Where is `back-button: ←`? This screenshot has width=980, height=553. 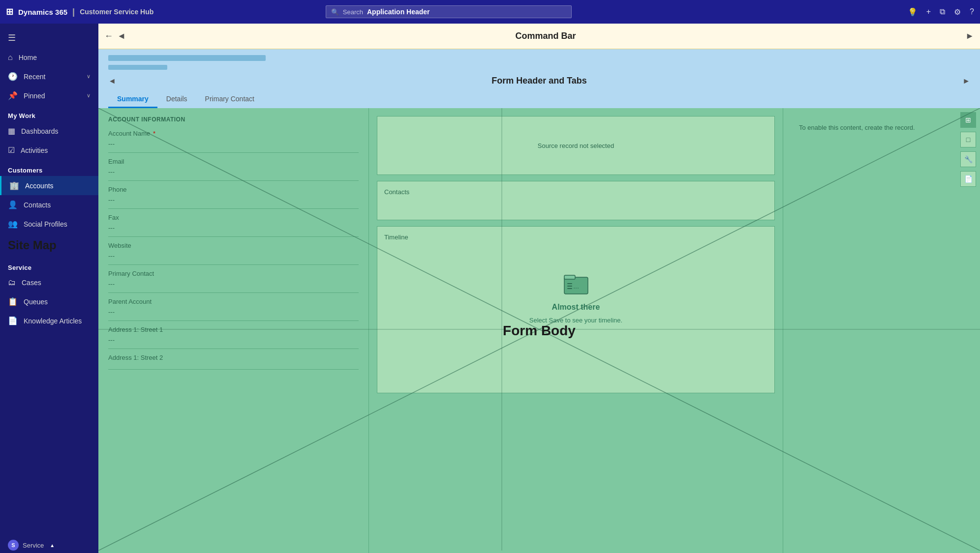
back-button: ← is located at coordinates (109, 36).